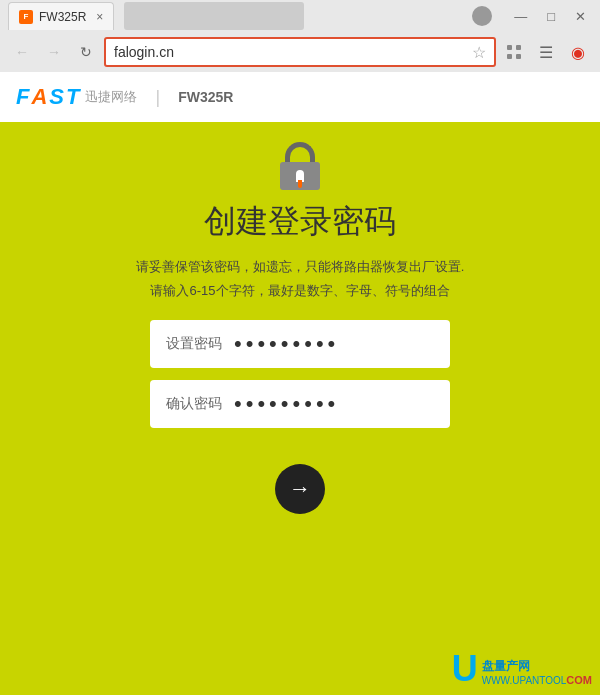  Describe the element at coordinates (26, 17) in the screenshot. I see `tab-favicon: F` at that location.